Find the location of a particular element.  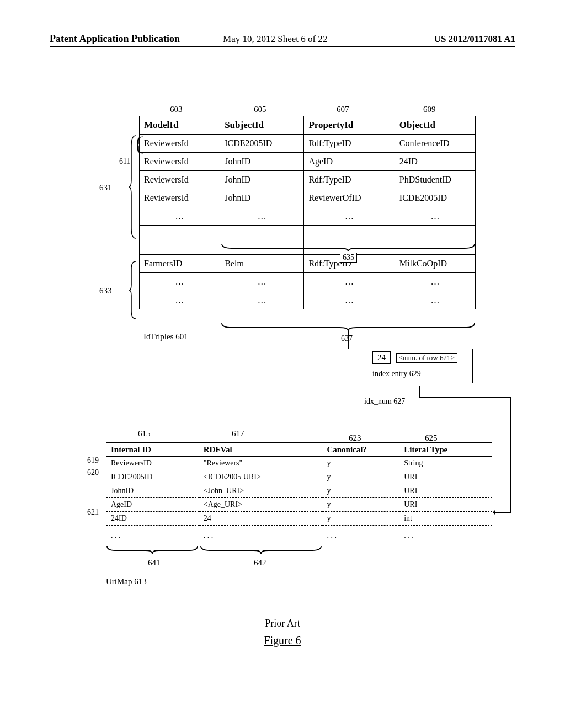

table-header-row: Internal ID RDFVal Canonical? Literal Ty… is located at coordinates (299, 450).